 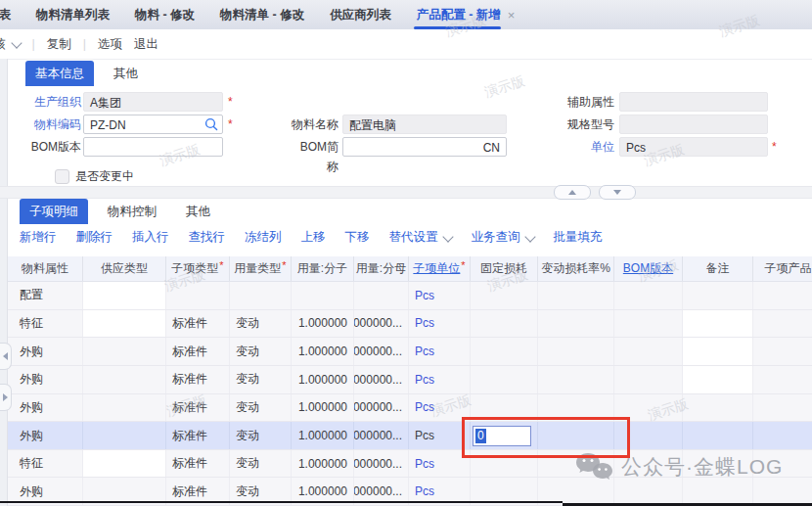 I want to click on tab-close-icon: ×, so click(x=512, y=16).